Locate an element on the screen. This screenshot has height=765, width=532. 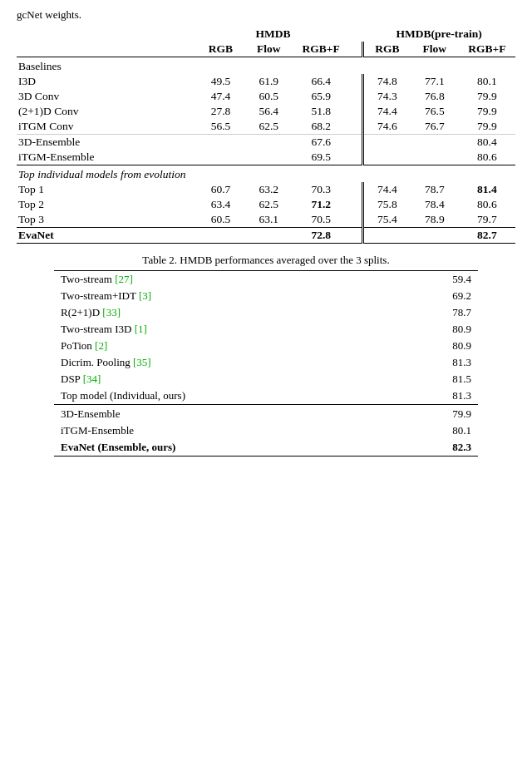
header-row-2: RGB Flow RGB+F RGB Flow RGB+F is located at coordinates (266, 50).